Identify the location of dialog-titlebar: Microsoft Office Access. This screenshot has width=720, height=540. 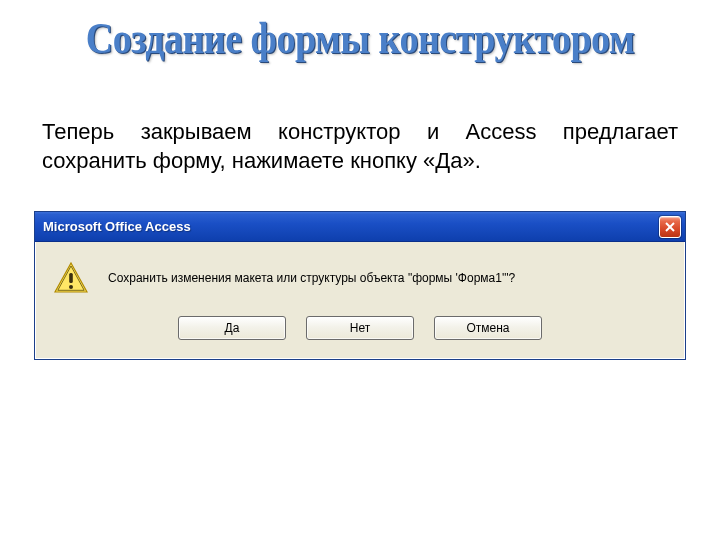
(360, 227).